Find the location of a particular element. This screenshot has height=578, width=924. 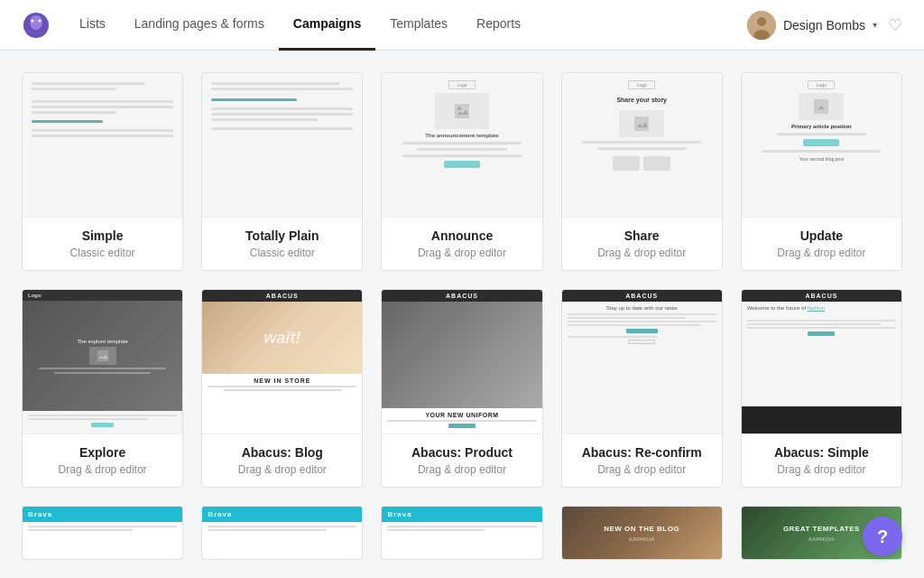

template-type-abacus-simple: Drag & drop editor is located at coordinates (821, 470).